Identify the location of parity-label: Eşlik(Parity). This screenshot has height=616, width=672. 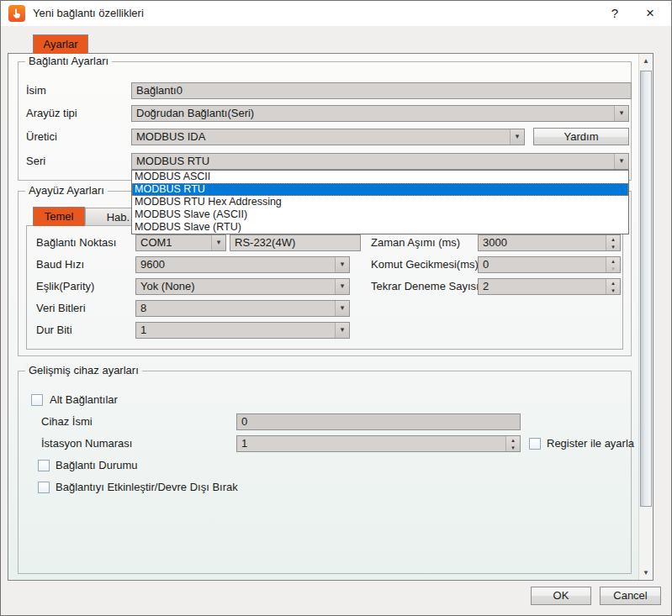
(66, 287).